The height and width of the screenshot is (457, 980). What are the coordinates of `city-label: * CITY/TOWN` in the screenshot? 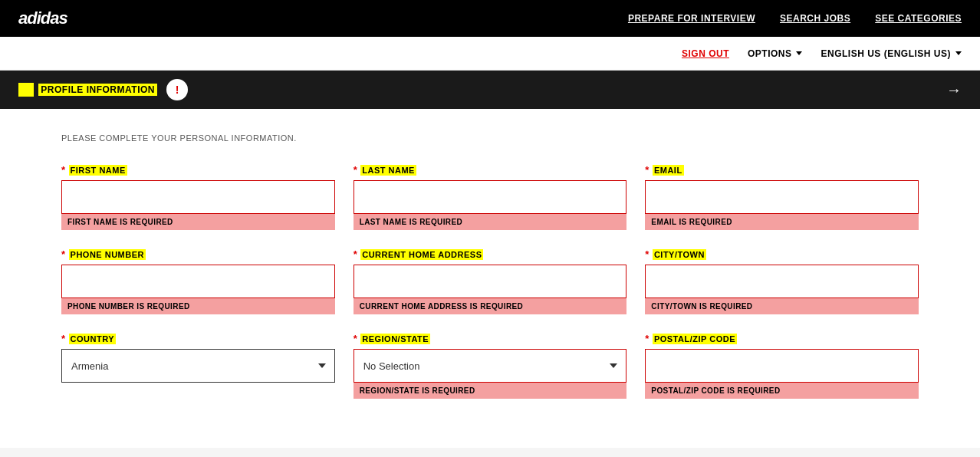 It's located at (782, 255).